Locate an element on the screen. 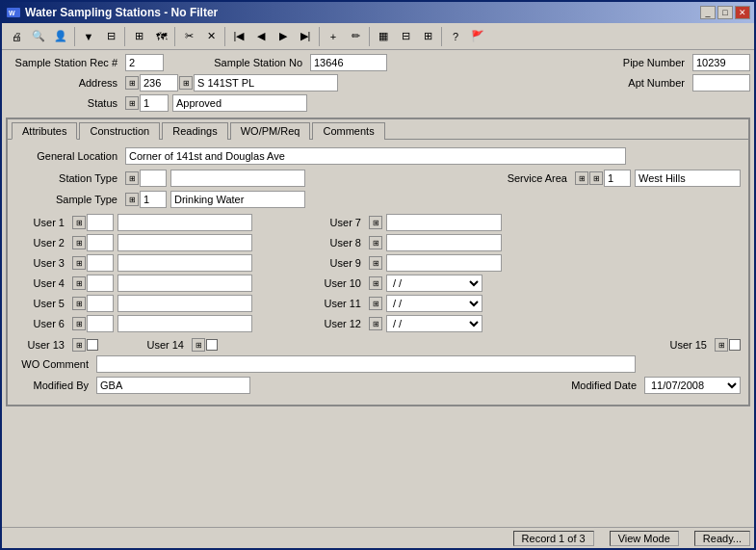  toolbar-cut: ✂ is located at coordinates (189, 37).